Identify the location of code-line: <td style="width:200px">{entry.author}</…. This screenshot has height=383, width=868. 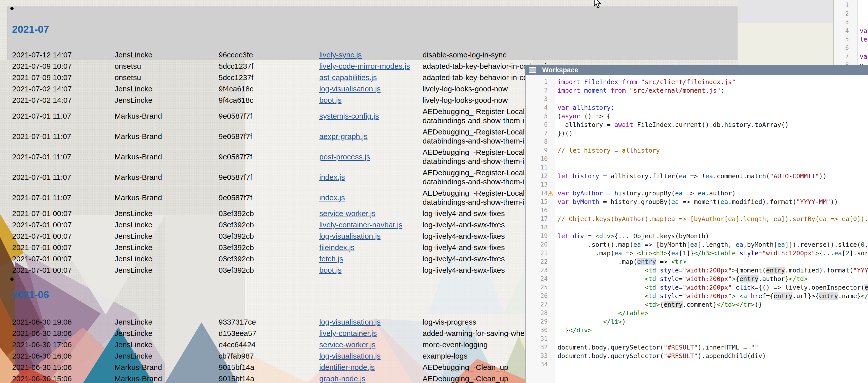
(713, 280).